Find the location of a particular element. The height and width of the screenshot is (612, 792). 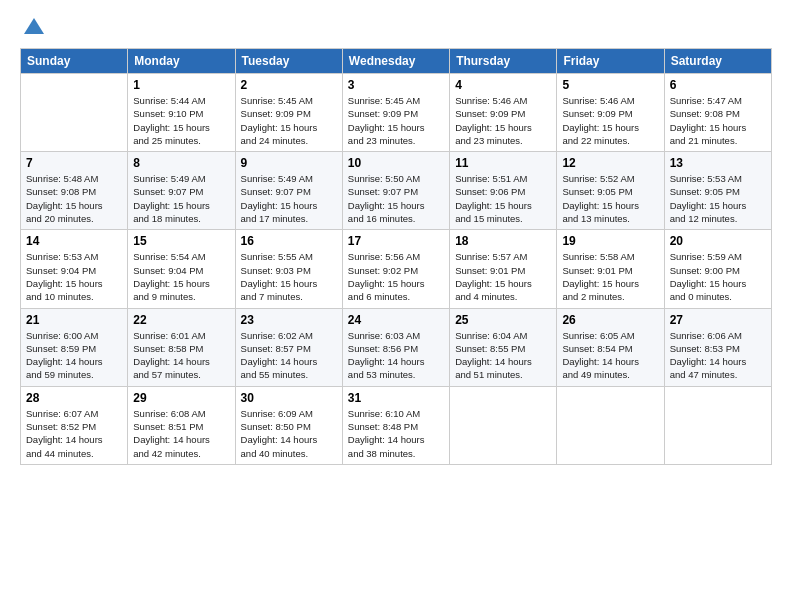

calendar-week-row: 28Sunrise: 6:07 AMSunset: 8:52 PMDayligh… is located at coordinates (396, 425).